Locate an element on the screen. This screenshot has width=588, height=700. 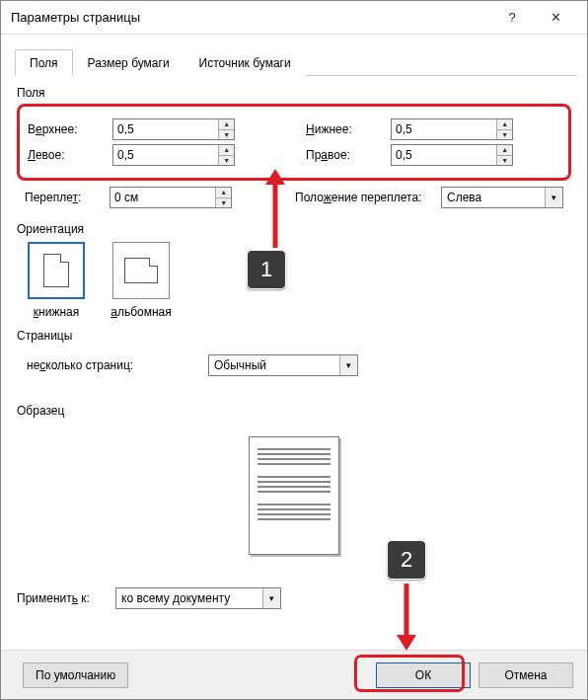
help-button: ? is located at coordinates (512, 18).